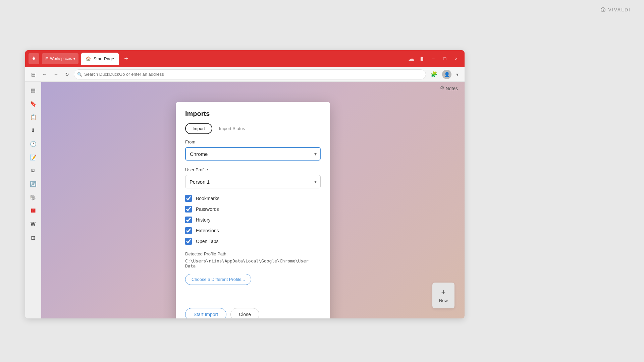  Describe the element at coordinates (253, 231) in the screenshot. I see `checkbox-extensions: Extensions` at that location.